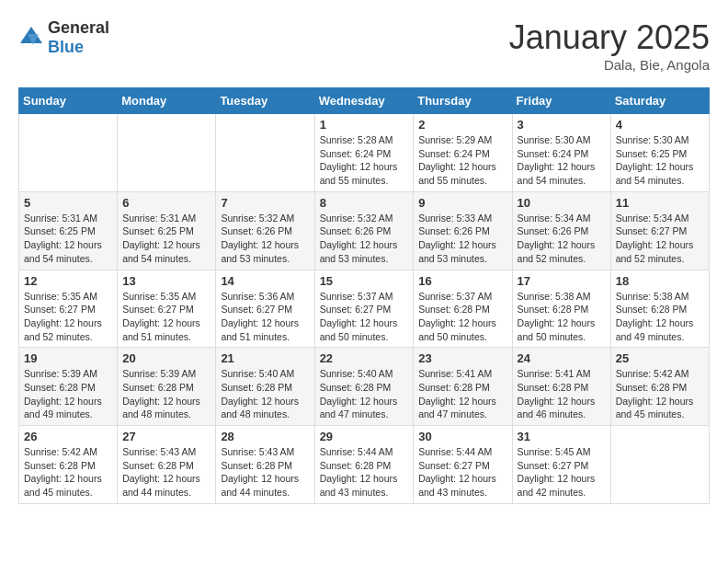 This screenshot has width=728, height=563. What do you see at coordinates (31, 38) in the screenshot?
I see `logo-icon` at bounding box center [31, 38].